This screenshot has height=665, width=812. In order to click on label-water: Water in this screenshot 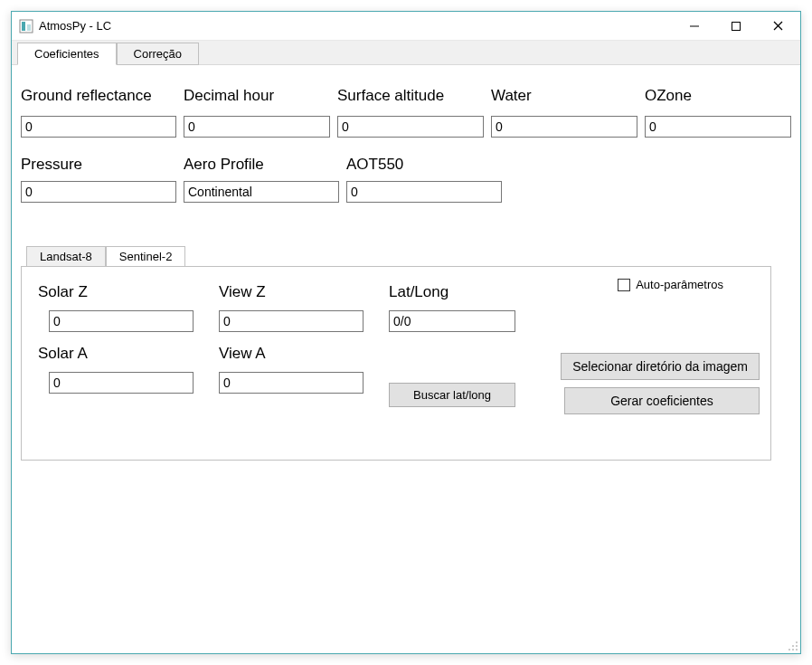, I will do `click(564, 96)`.